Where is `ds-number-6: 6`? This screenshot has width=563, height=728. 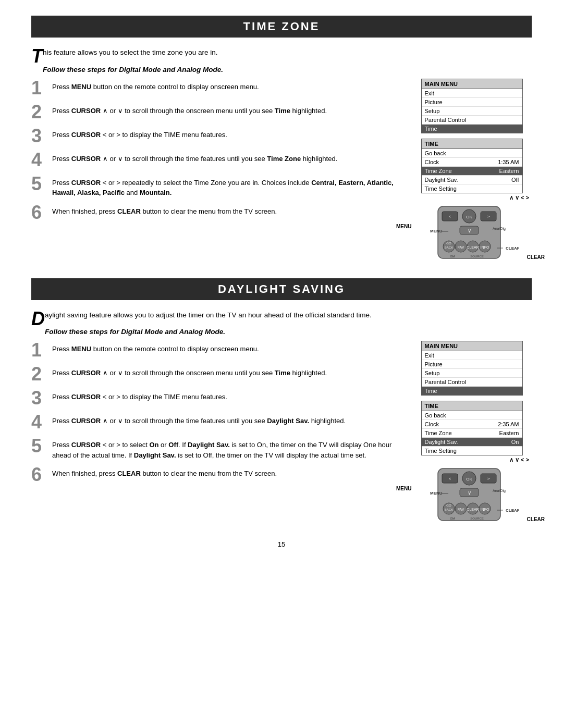
ds-number-6: 6 is located at coordinates (40, 475).